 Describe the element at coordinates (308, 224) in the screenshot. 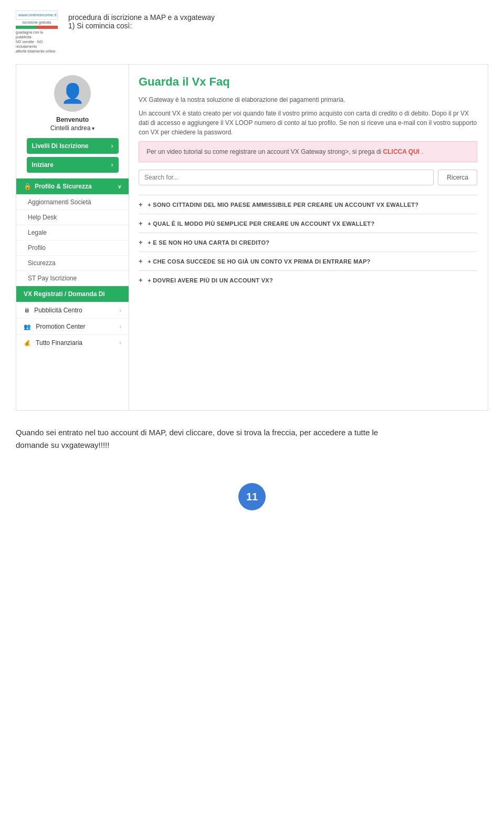

I see `faq-question-2: + + QUAL È IL MODO PIÙ SEMPLICE PER CREA…` at that location.